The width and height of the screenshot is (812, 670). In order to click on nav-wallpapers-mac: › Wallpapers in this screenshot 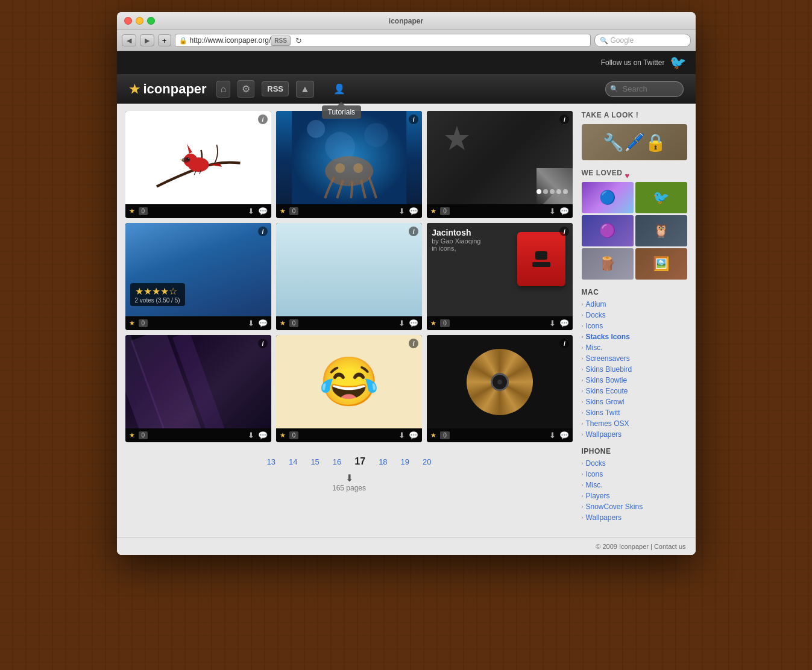, I will do `click(634, 434)`.